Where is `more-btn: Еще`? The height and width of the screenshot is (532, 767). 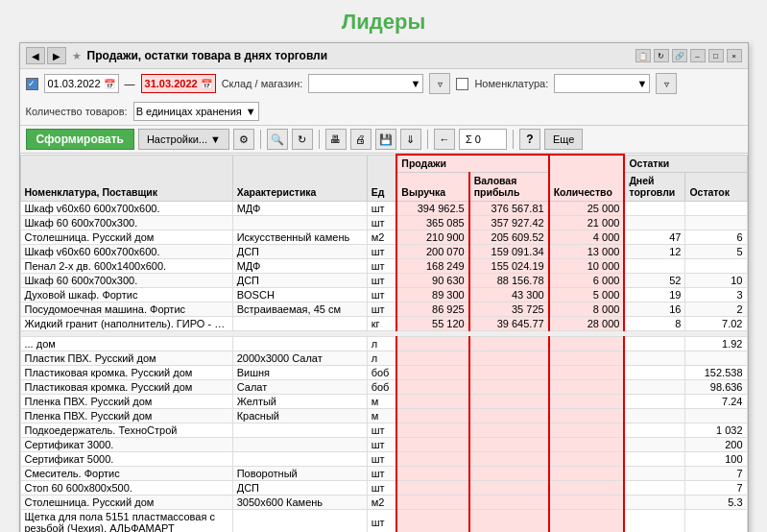 more-btn: Еще is located at coordinates (563, 139).